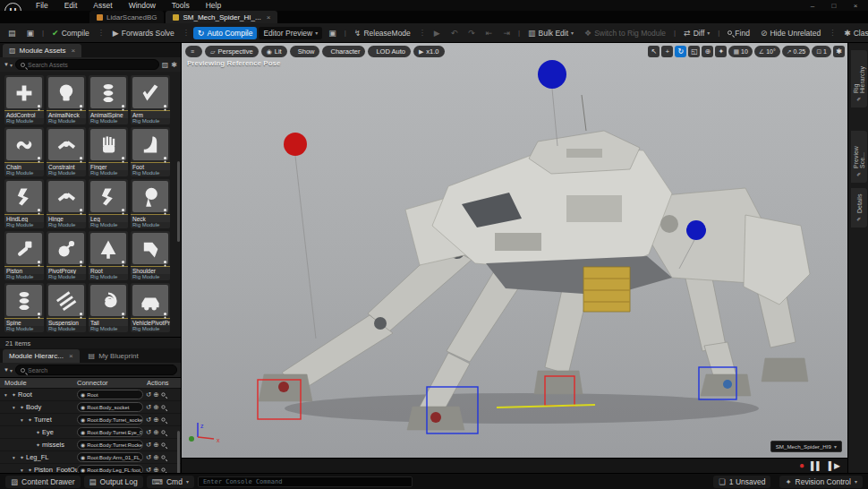 Image resolution: width=868 pixels, height=489 pixels. What do you see at coordinates (43, 482) in the screenshot?
I see `content-drawer-button: ▨Content Drawer` at bounding box center [43, 482].